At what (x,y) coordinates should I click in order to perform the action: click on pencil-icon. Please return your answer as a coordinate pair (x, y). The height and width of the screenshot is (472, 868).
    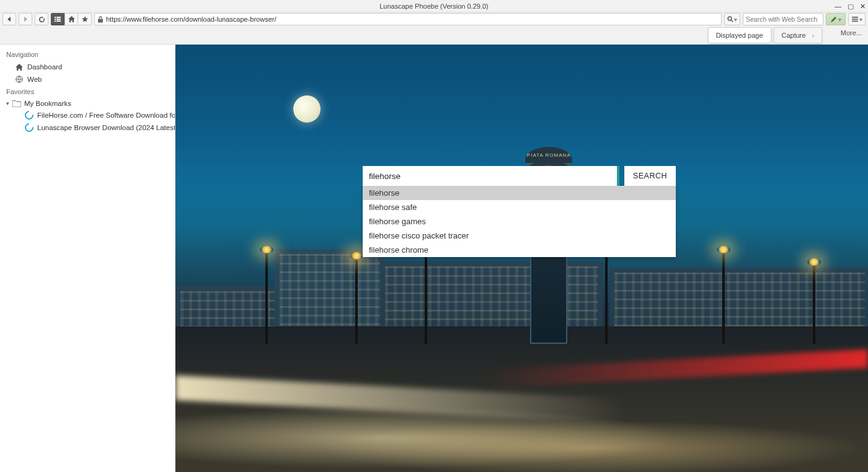
    Looking at the image, I should click on (833, 20).